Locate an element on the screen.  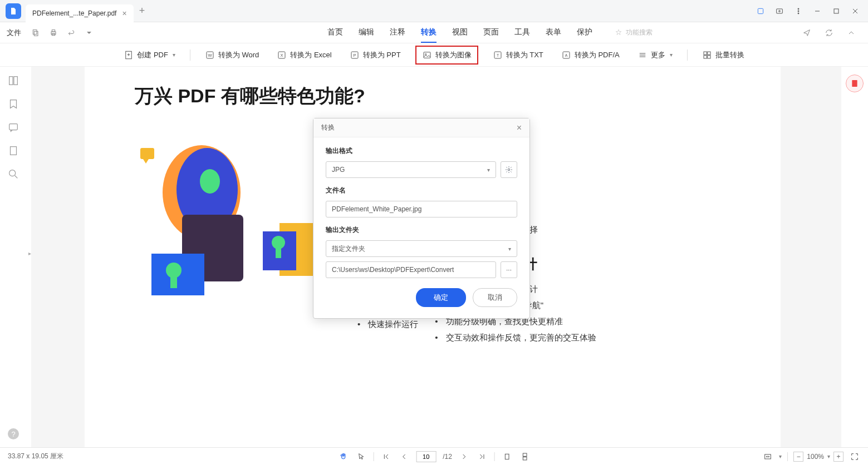
last-page-icon is located at coordinates (482, 457).